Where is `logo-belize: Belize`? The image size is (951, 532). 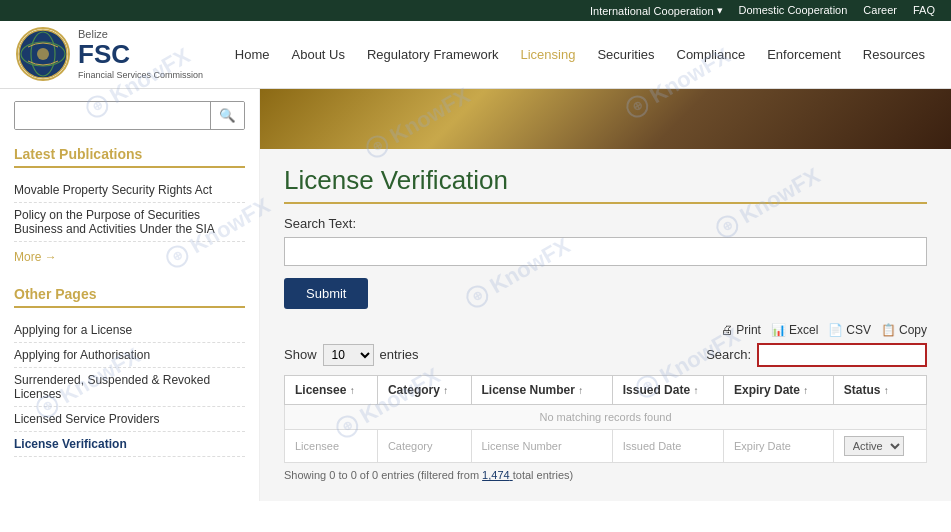
logo-belize: Belize is located at coordinates (93, 34).